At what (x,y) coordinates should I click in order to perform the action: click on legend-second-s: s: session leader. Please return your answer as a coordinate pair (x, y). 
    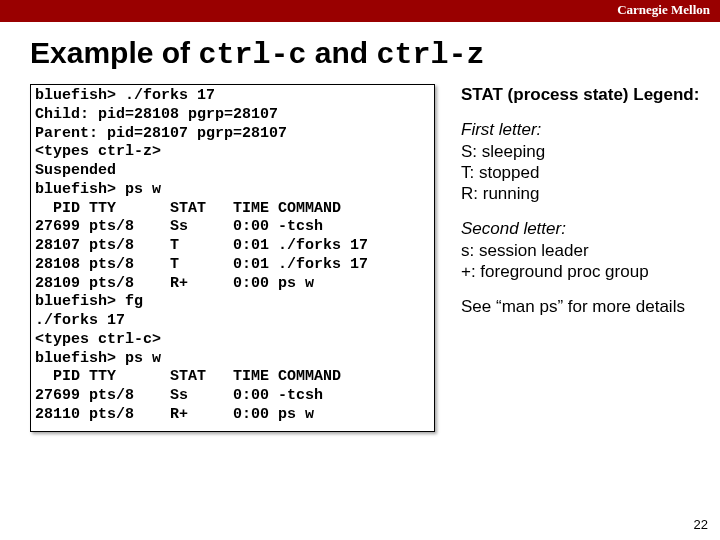
    Looking at the image, I should click on (580, 250).